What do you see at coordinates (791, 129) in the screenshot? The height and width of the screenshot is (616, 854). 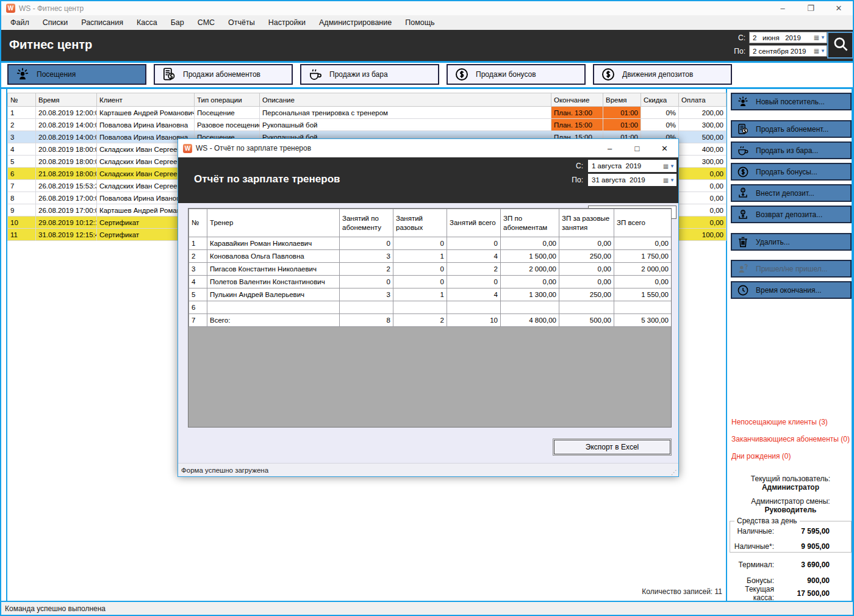 I see `sell-subscription-button: Продать абонемент...` at bounding box center [791, 129].